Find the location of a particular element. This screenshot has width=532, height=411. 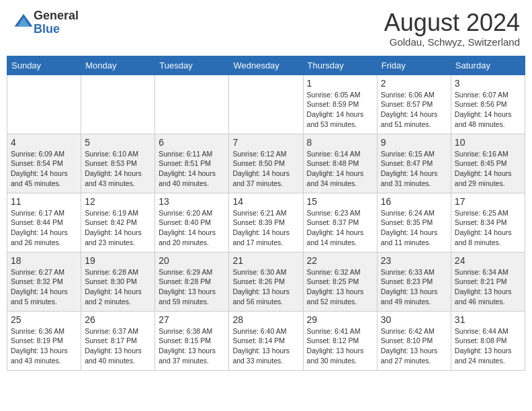

col-thursday: Thursday is located at coordinates (340, 65).